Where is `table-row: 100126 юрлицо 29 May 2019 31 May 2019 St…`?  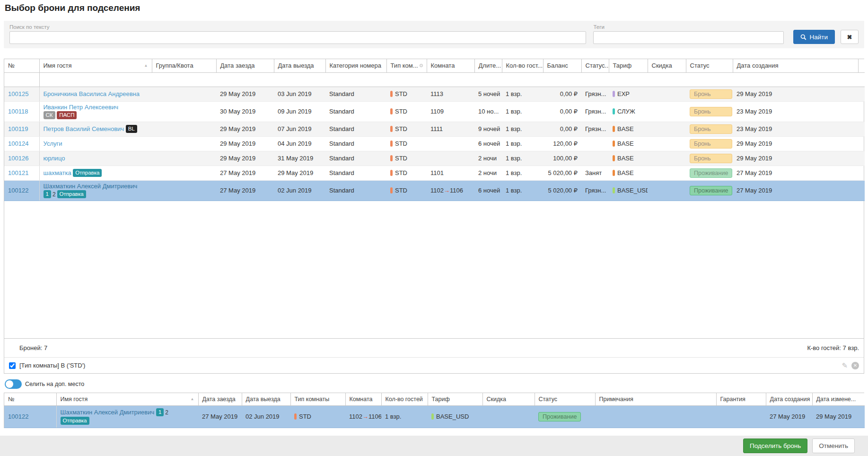 table-row: 100126 юрлицо 29 May 2019 31 May 2019 St… is located at coordinates (434, 158).